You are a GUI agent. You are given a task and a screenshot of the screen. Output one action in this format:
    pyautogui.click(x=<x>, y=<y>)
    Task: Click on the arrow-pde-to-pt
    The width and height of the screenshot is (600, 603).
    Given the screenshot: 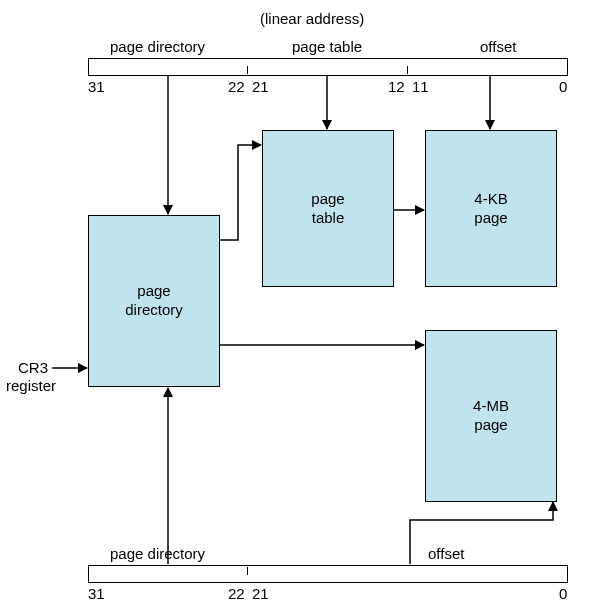 What is the action you would take?
    pyautogui.click(x=240, y=192)
    